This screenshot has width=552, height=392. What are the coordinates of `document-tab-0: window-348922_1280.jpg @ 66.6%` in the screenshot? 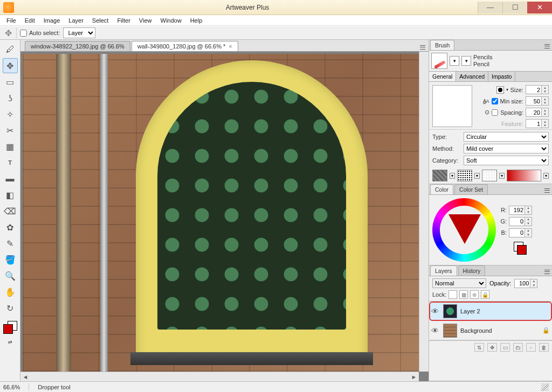 It's located at (78, 46).